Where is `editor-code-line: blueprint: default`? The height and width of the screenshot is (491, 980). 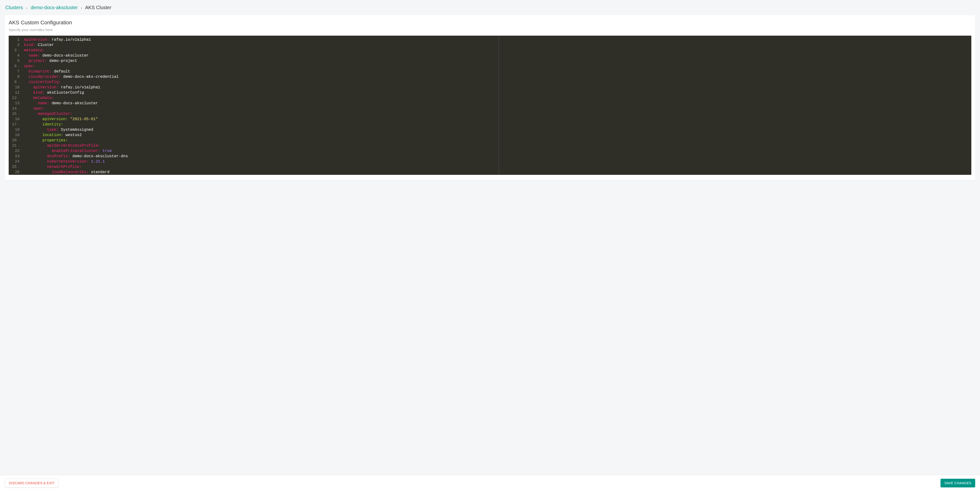 editor-code-line: blueprint: default is located at coordinates (498, 72).